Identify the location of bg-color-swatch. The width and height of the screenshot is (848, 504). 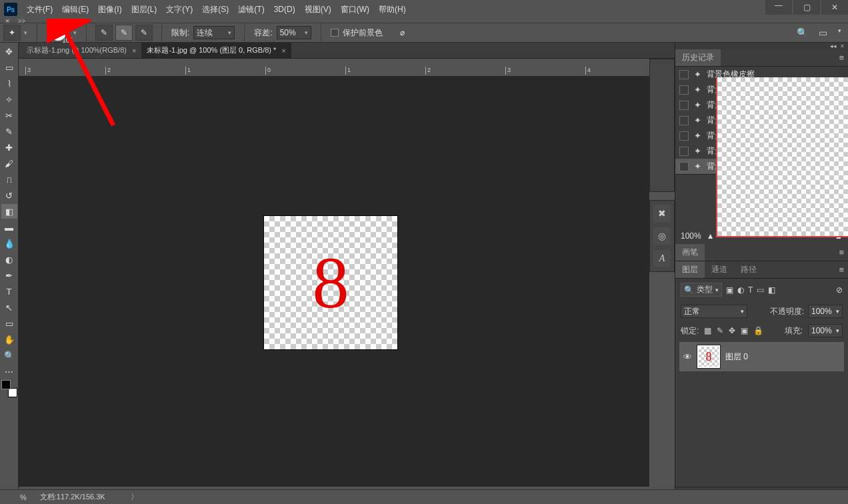
(13, 393).